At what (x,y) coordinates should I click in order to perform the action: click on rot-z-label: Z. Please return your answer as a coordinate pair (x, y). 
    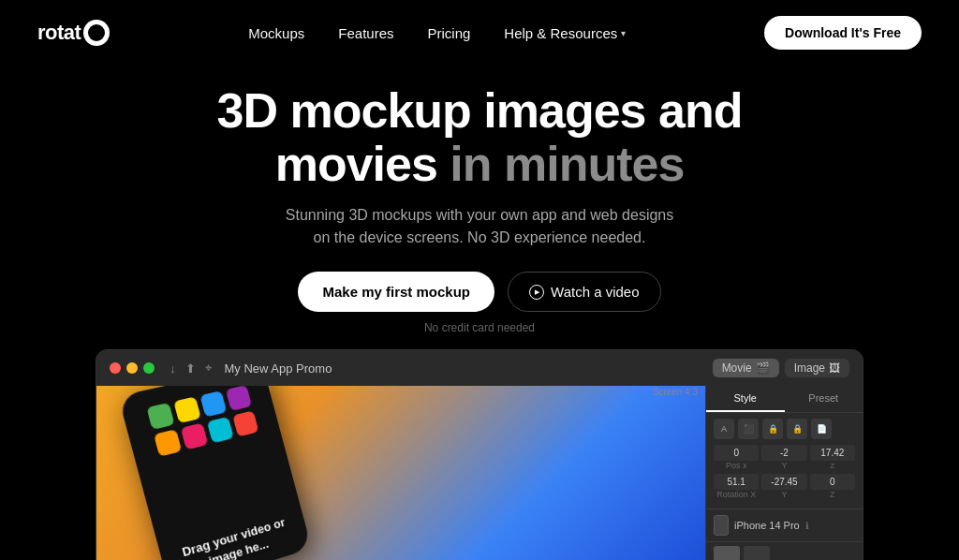
    Looking at the image, I should click on (833, 494).